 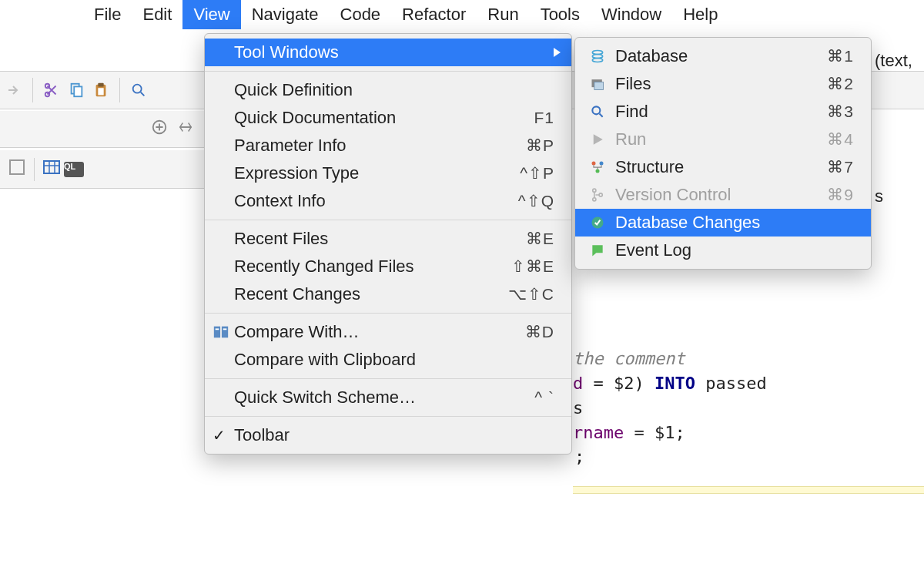 I want to click on menu-item-label: Find, so click(x=721, y=112).